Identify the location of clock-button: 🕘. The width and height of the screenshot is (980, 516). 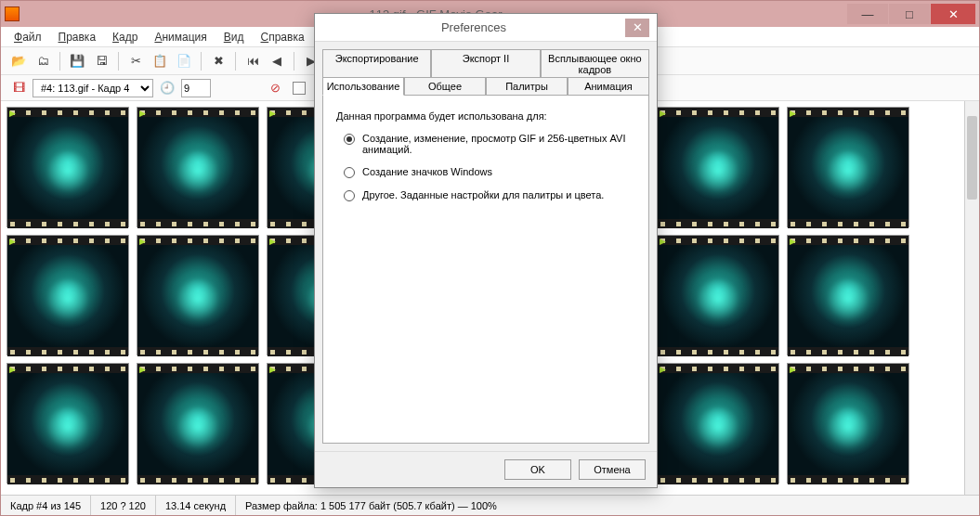
(167, 88).